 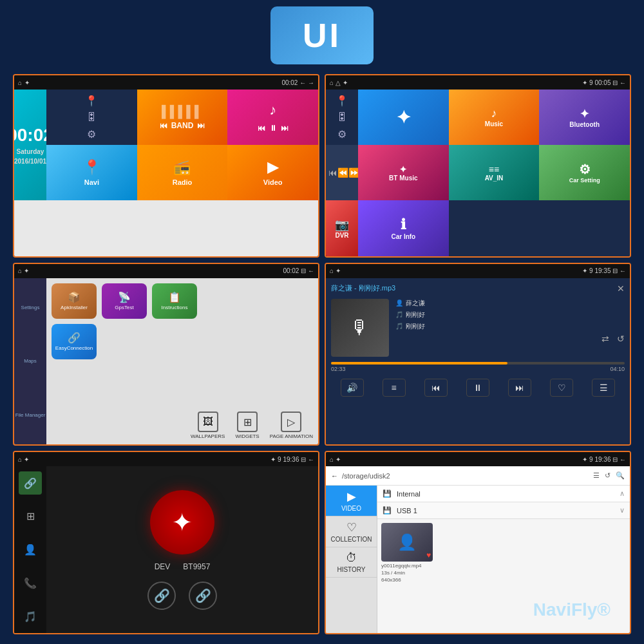 What do you see at coordinates (30, 583) in the screenshot?
I see `bt-phone-icon: 📞` at bounding box center [30, 583].